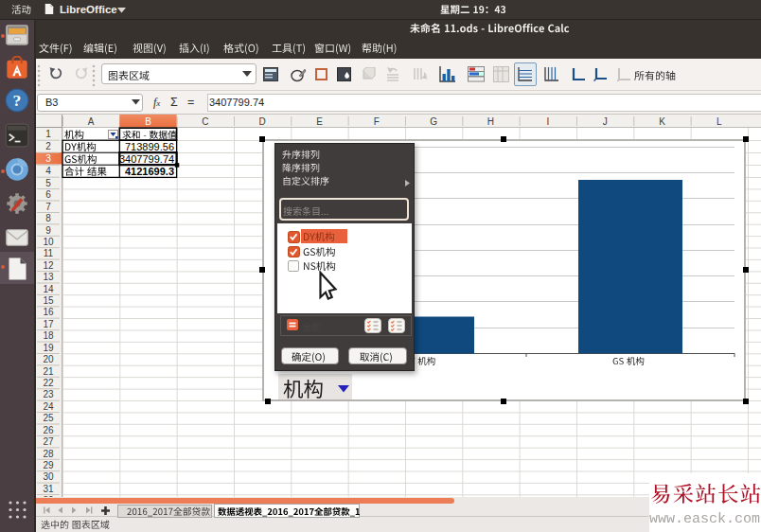 Image resolution: width=761 pixels, height=532 pixels. I want to click on svg-text: 21, so click(48, 371).